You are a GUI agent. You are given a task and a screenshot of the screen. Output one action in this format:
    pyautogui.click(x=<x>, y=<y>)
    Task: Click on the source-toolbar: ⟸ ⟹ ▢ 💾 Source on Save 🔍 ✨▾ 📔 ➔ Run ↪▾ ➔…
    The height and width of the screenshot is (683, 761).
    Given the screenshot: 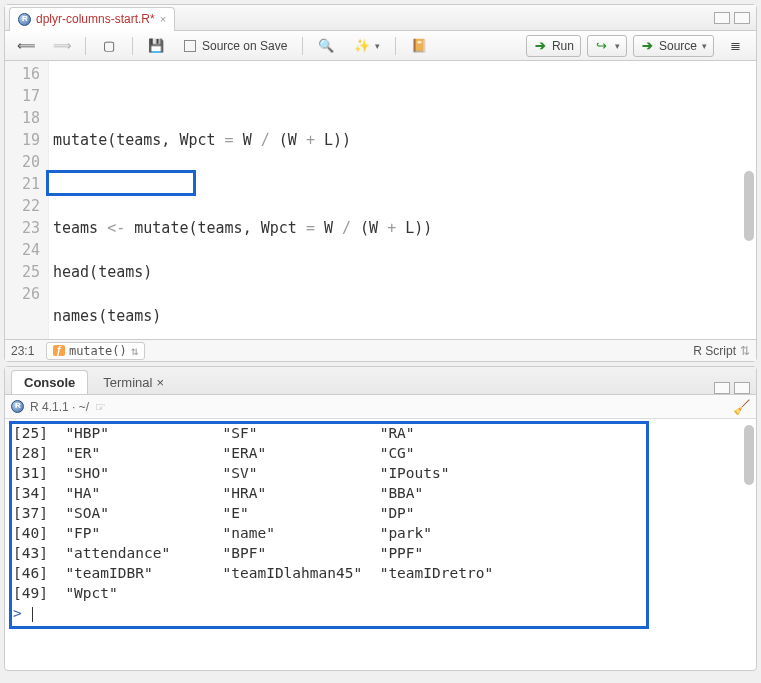 What is the action you would take?
    pyautogui.click(x=380, y=46)
    